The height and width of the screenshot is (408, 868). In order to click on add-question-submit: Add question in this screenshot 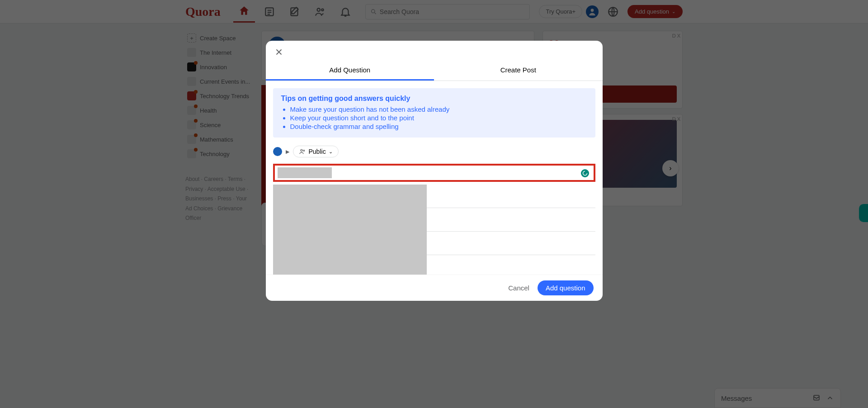, I will do `click(566, 288)`.